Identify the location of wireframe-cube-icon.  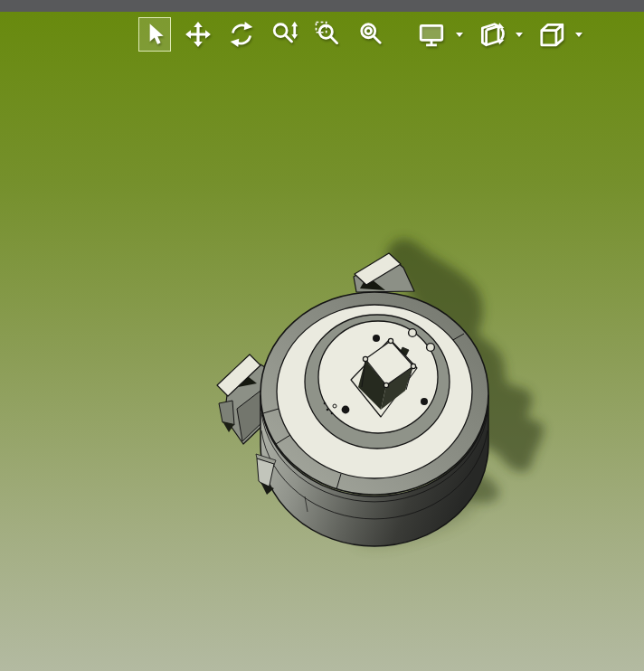
(551, 34).